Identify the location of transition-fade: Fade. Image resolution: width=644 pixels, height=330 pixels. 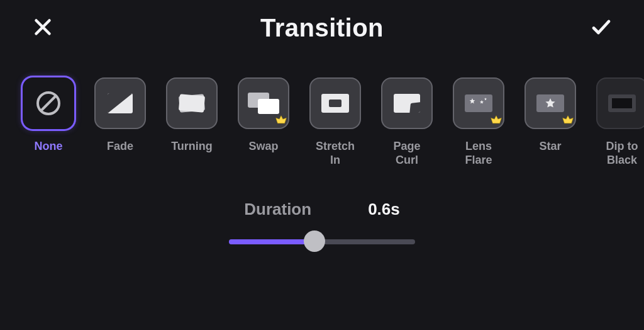
(120, 115).